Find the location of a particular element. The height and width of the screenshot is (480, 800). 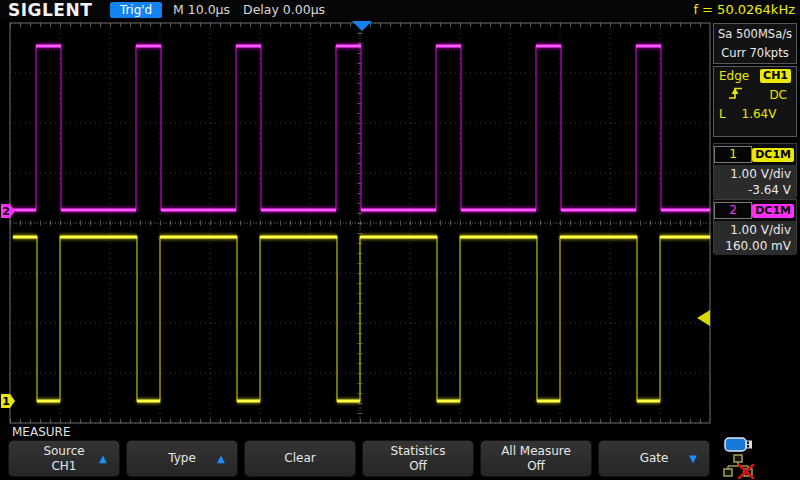

source-button-label: Source is located at coordinates (64, 452).